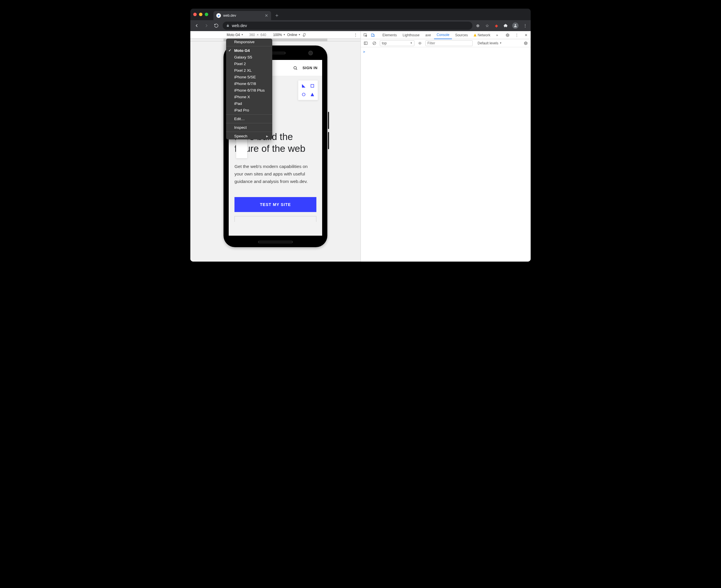 The image size is (721, 588). Describe the element at coordinates (374, 43) in the screenshot. I see `clear-console-icon` at that location.